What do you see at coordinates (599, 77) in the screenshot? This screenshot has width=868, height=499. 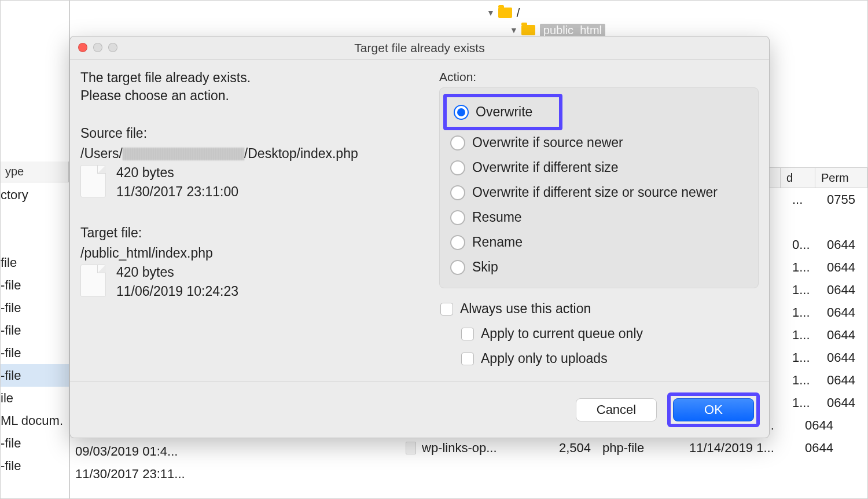 I see `action-label: Action:` at bounding box center [599, 77].